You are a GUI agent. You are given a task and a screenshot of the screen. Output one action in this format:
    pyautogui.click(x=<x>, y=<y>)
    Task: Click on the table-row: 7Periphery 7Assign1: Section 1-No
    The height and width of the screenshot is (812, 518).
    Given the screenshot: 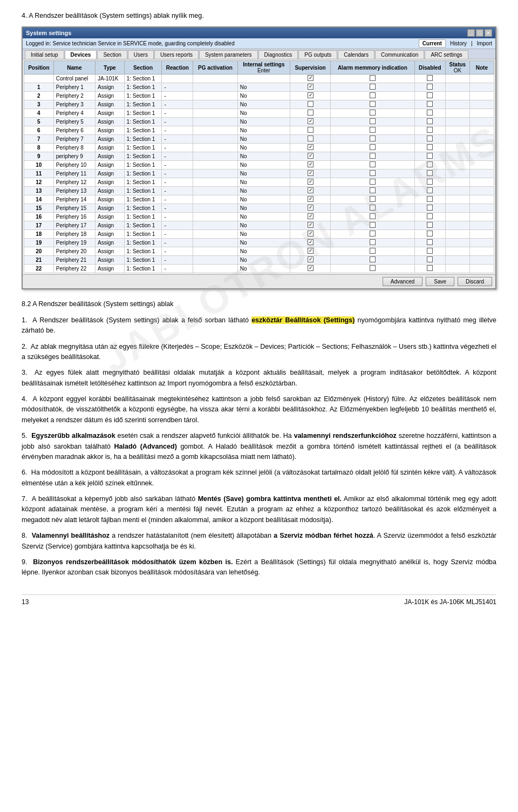 What is the action you would take?
    pyautogui.click(x=259, y=139)
    